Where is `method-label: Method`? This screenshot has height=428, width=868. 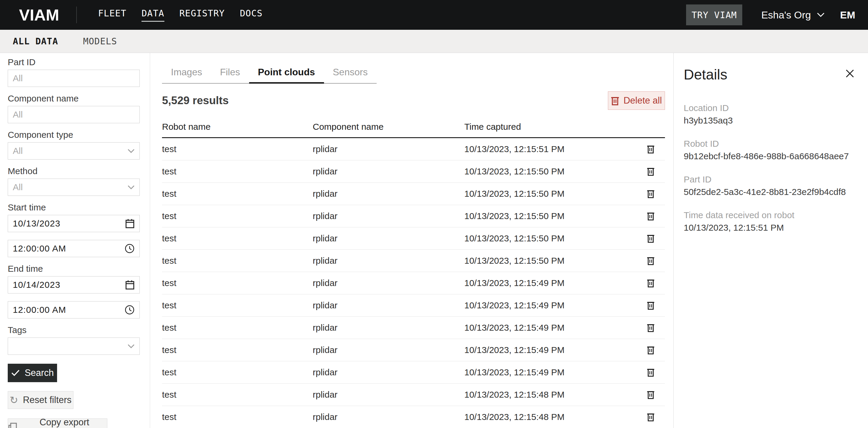 method-label: Method is located at coordinates (74, 171).